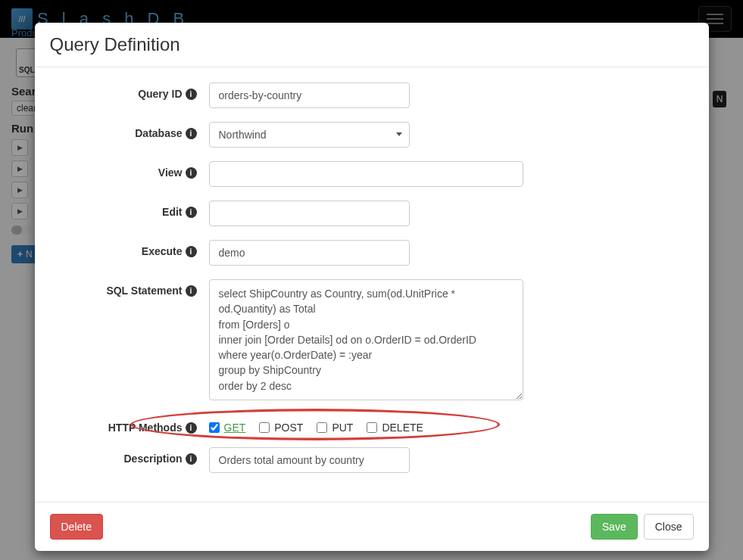  What do you see at coordinates (227, 428) in the screenshot?
I see `http-get-checkbox: GET` at bounding box center [227, 428].